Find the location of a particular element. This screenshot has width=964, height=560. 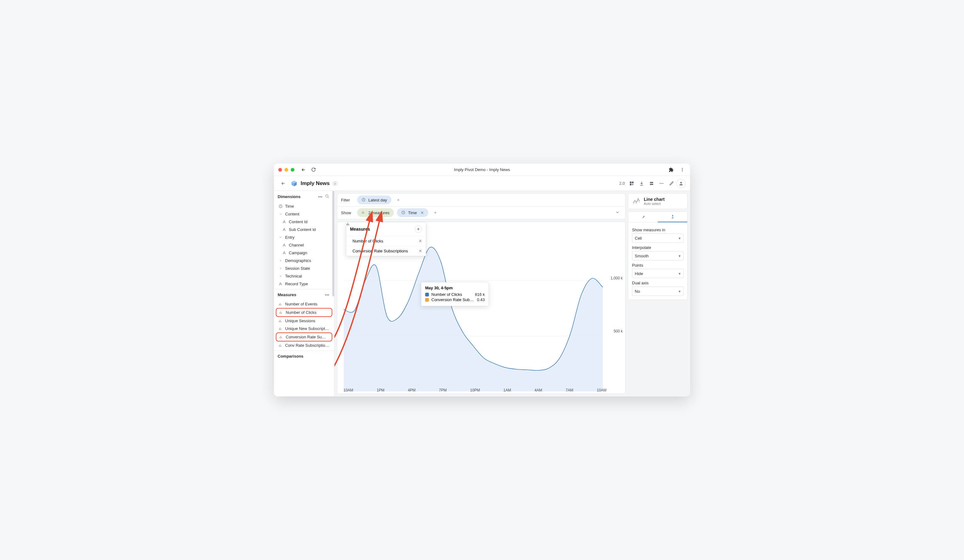

center-pane: Filter Latest day ＋ Show 2 measures Time… is located at coordinates (481, 294).